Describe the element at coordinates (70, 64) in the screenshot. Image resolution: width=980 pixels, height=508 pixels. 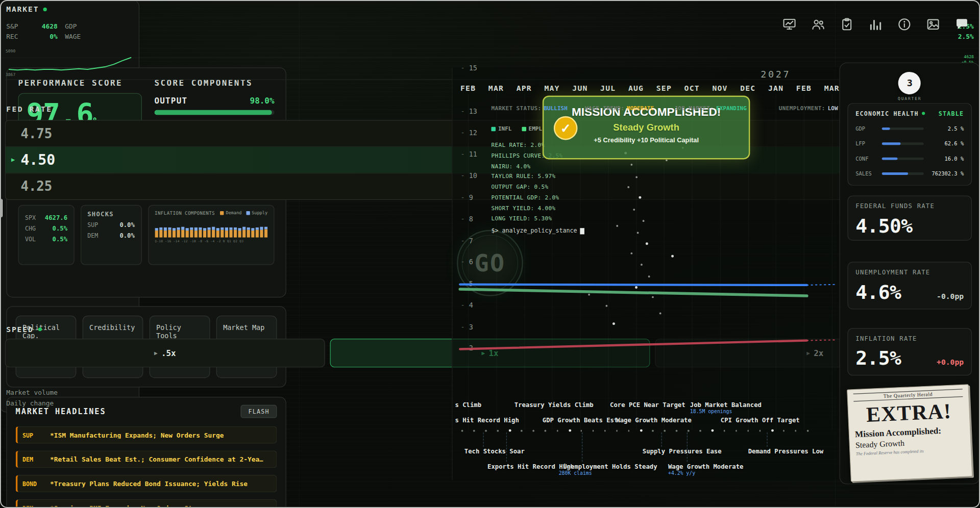
I see `sparkline-chart` at that location.